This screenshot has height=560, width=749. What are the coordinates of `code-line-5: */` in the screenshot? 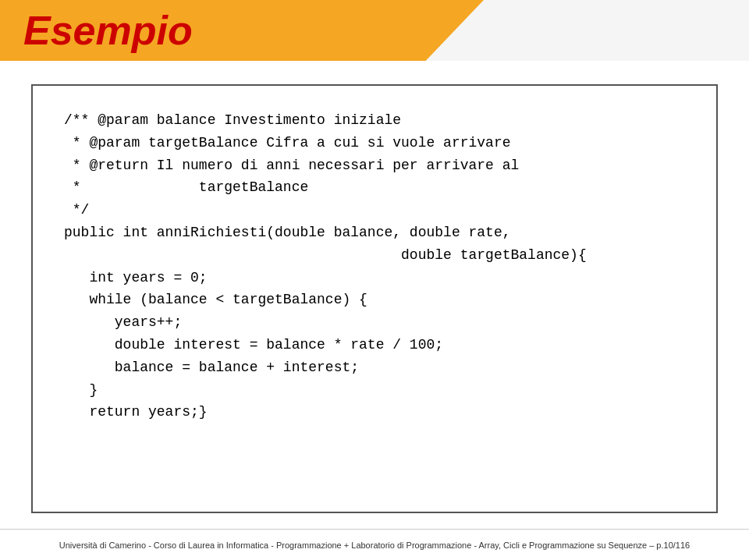 It's located at (374, 211).